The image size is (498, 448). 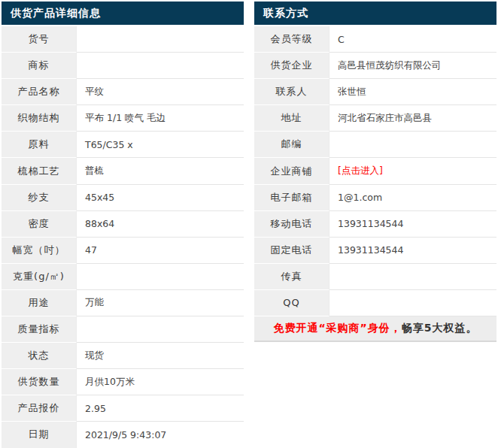 What do you see at coordinates (385, 119) in the screenshot?
I see `row-value: 河北省石家庄市高邑县` at bounding box center [385, 119].